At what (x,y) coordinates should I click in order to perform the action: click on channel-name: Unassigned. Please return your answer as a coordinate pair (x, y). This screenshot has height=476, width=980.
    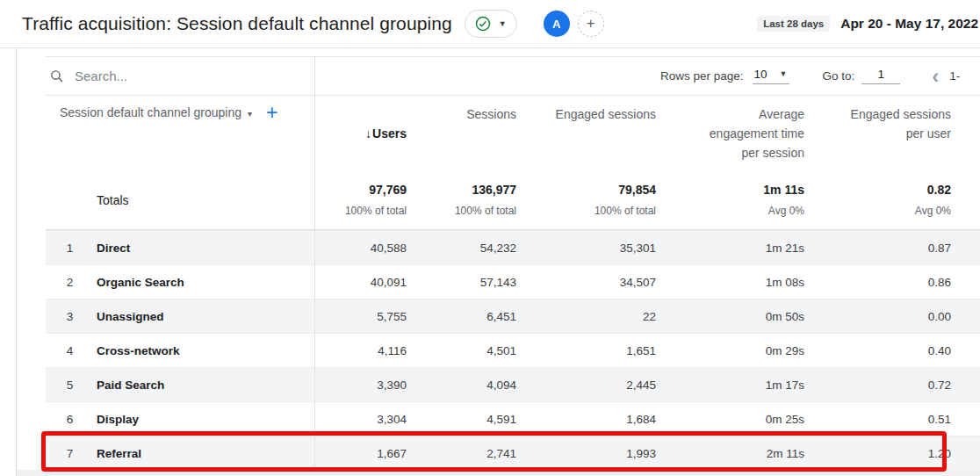
    Looking at the image, I should click on (204, 316).